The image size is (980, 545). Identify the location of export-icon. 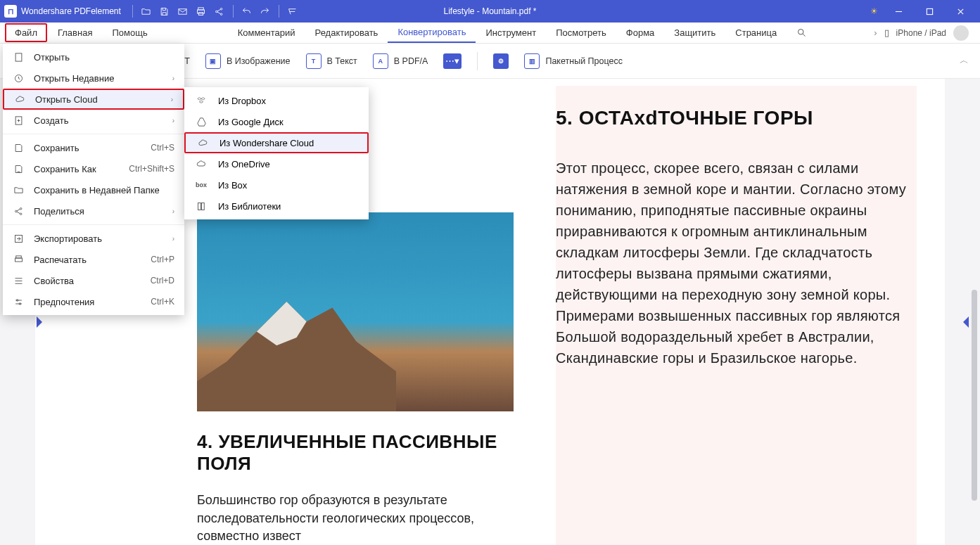
(18, 238).